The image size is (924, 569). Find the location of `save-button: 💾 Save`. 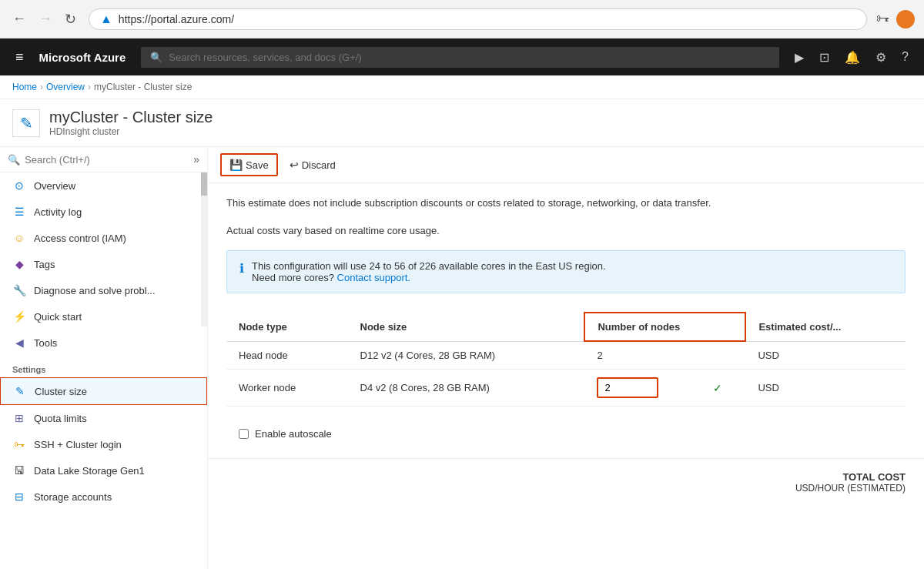

save-button: 💾 Save is located at coordinates (249, 165).